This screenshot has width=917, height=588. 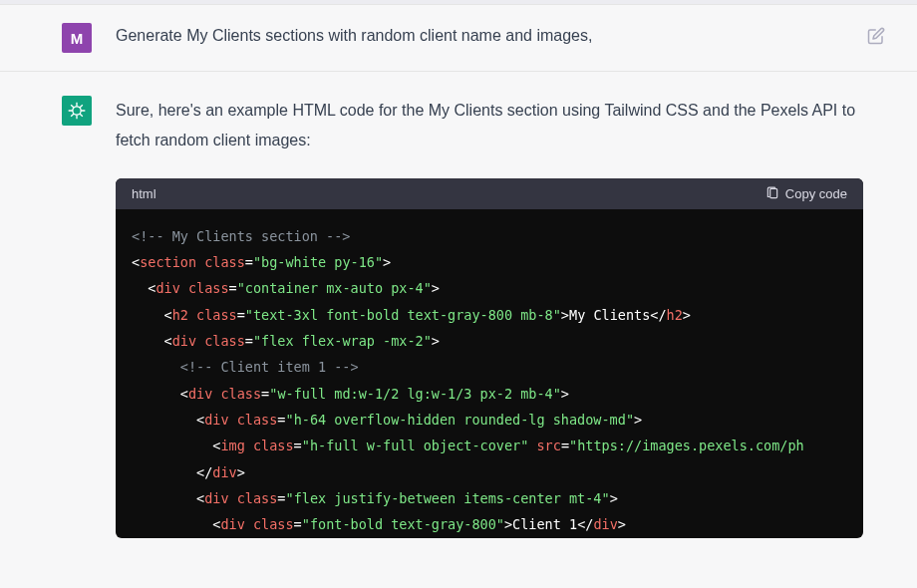 What do you see at coordinates (241, 236) in the screenshot?
I see `code-comment: <!-- My Clients section -->` at bounding box center [241, 236].